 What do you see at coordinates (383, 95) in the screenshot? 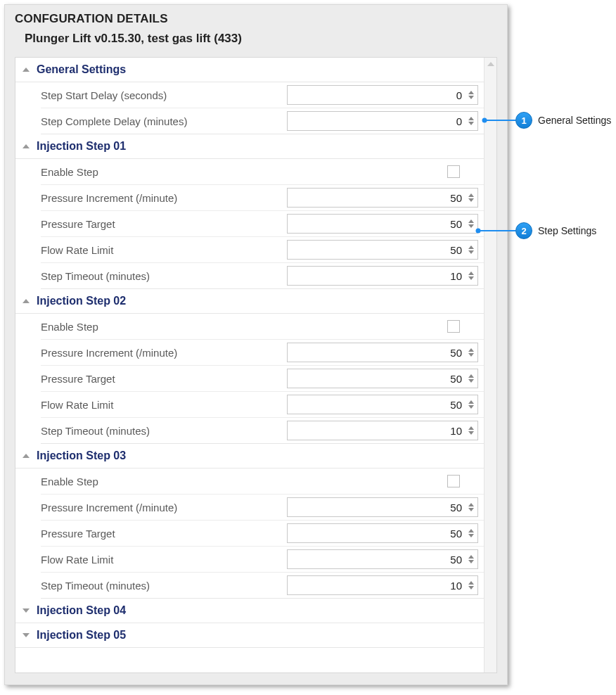
I see `spinner-start-delay` at bounding box center [383, 95].